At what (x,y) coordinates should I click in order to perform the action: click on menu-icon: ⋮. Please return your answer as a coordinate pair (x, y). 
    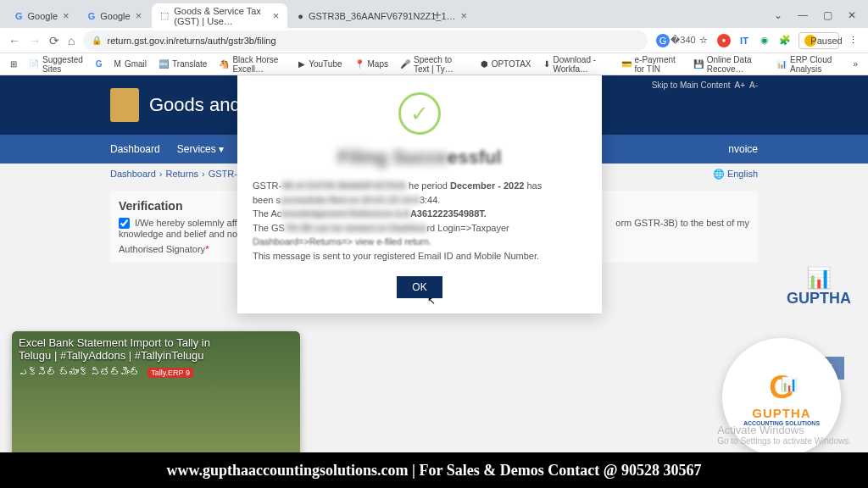
    Looking at the image, I should click on (853, 41).